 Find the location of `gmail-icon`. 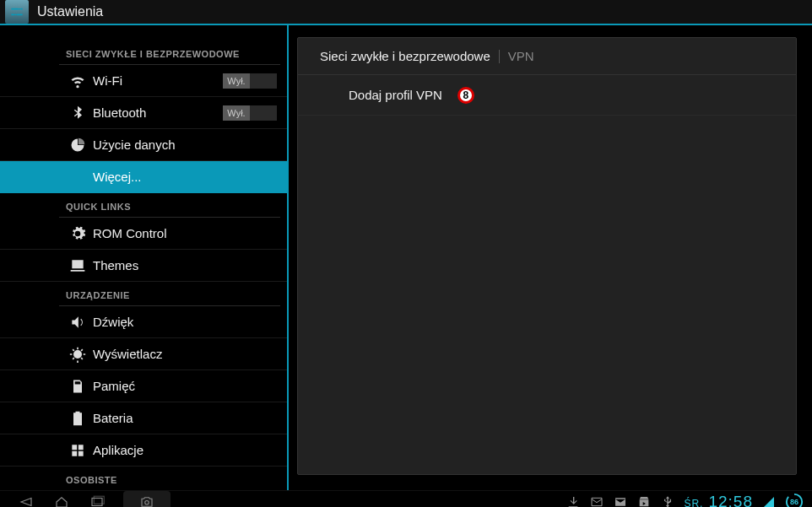

gmail-icon is located at coordinates (620, 501).